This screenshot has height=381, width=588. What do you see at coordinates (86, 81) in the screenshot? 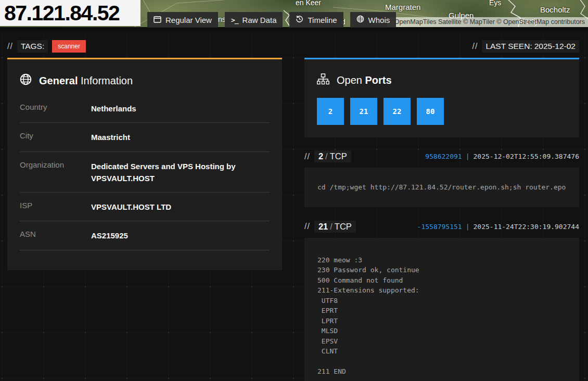
I see `card-title: General Information` at bounding box center [86, 81].